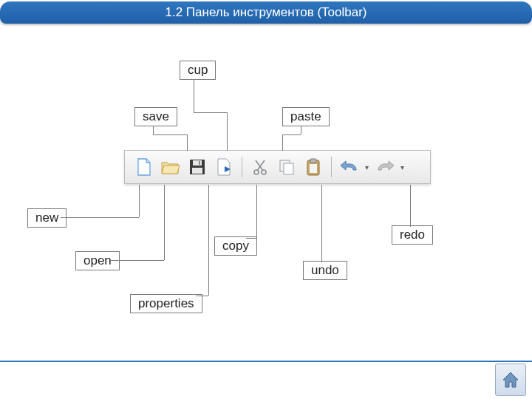  Describe the element at coordinates (224, 167) in the screenshot. I see `properties-icon` at that location.